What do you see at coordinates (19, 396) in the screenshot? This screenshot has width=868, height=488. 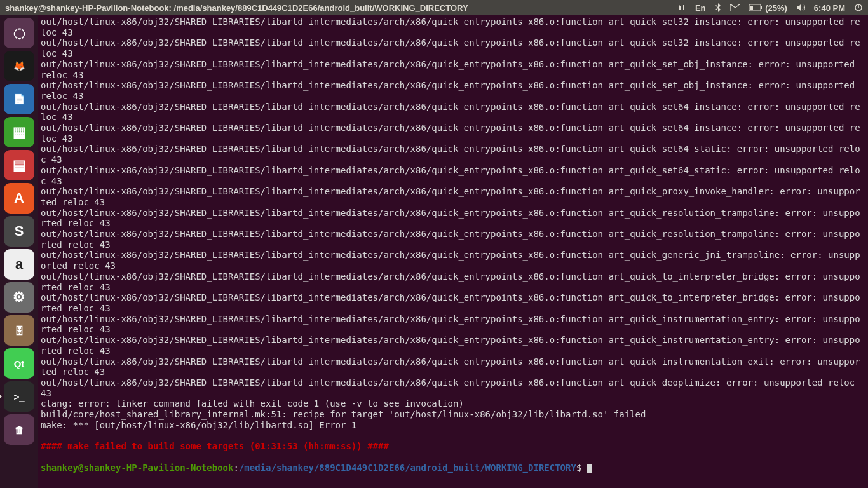 I see `terminal-icon: >_` at bounding box center [19, 396].